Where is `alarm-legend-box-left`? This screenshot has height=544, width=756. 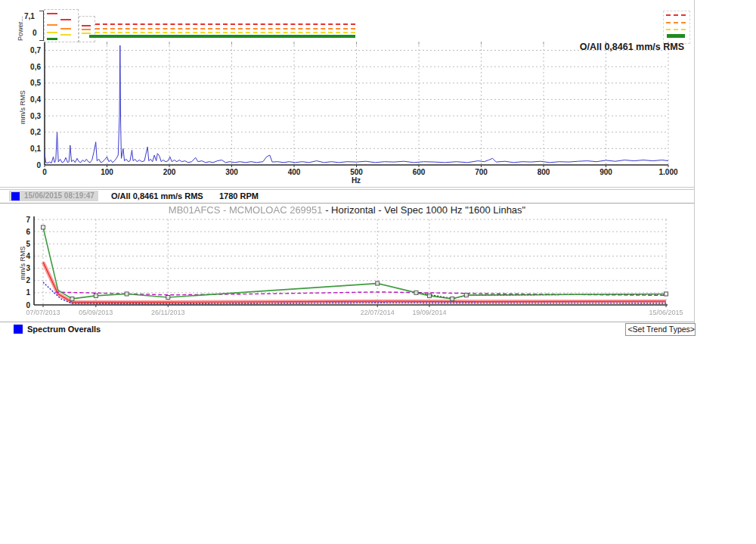
alarm-legend-box-left is located at coordinates (61, 26).